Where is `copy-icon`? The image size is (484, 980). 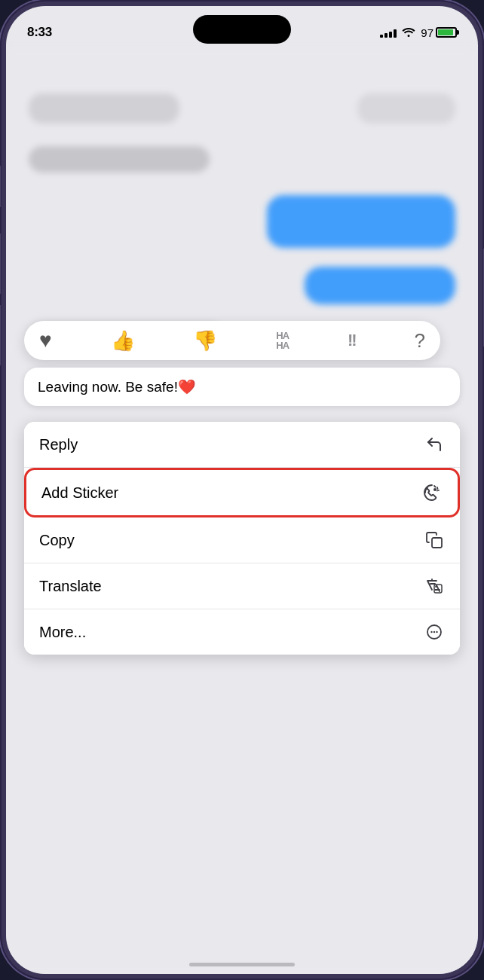
copy-icon is located at coordinates (434, 540).